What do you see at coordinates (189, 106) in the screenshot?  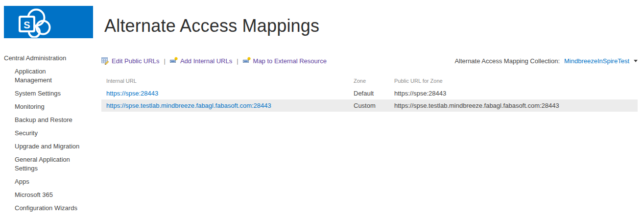 I see `internal-url-link: https://spse.testlab.mindbreeze.fabagl.f…` at bounding box center [189, 106].